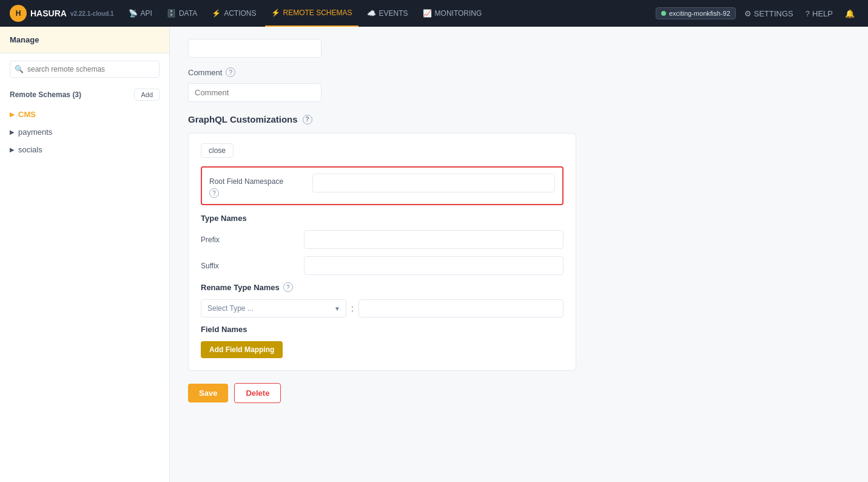 This screenshot has height=482, width=868. Describe the element at coordinates (453, 13) in the screenshot. I see `nav-monitoring: 📈 MONITORING` at that location.